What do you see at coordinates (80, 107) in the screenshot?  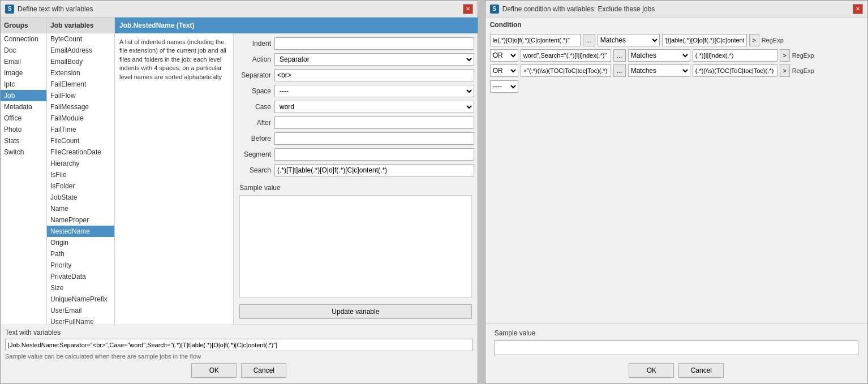 I see `jobvar-failmessage: FailMessage` at bounding box center [80, 107].